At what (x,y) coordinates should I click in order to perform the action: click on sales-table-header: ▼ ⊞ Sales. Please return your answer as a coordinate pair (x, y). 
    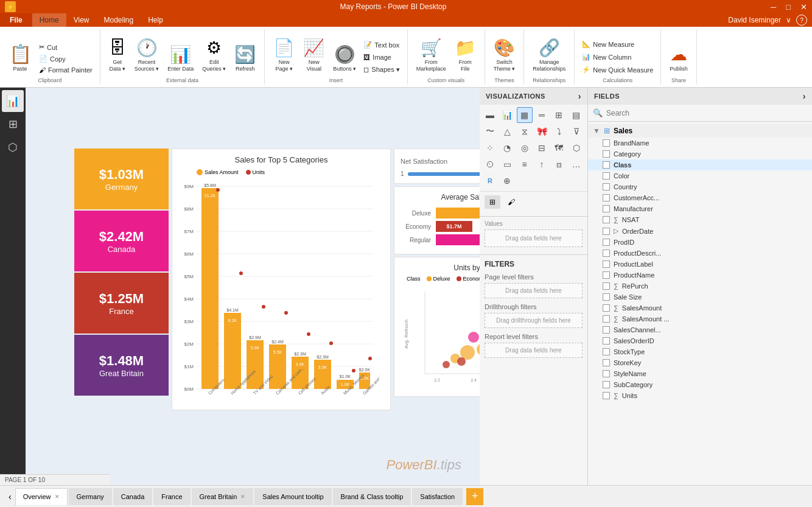
    Looking at the image, I should click on (700, 131).